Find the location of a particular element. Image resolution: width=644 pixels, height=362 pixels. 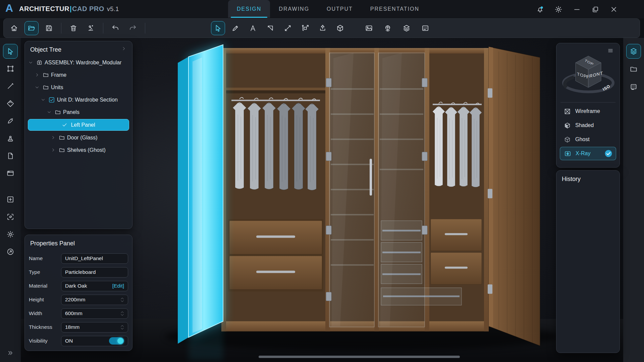

rail-mannequin-button is located at coordinates (10, 138).